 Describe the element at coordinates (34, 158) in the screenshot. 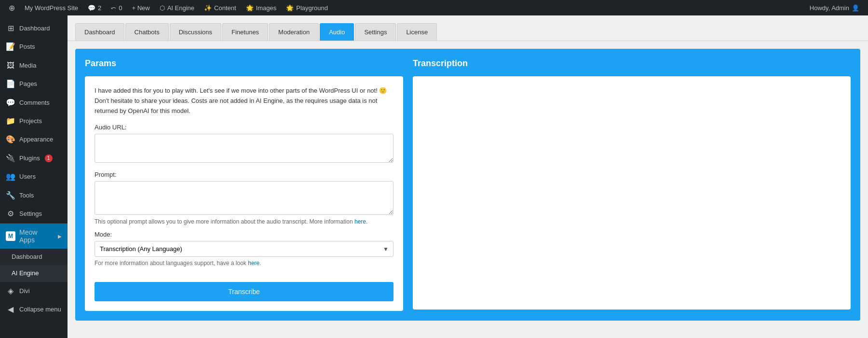

I see `sidebar-item-plugins: 🔌 Plugins 1` at that location.